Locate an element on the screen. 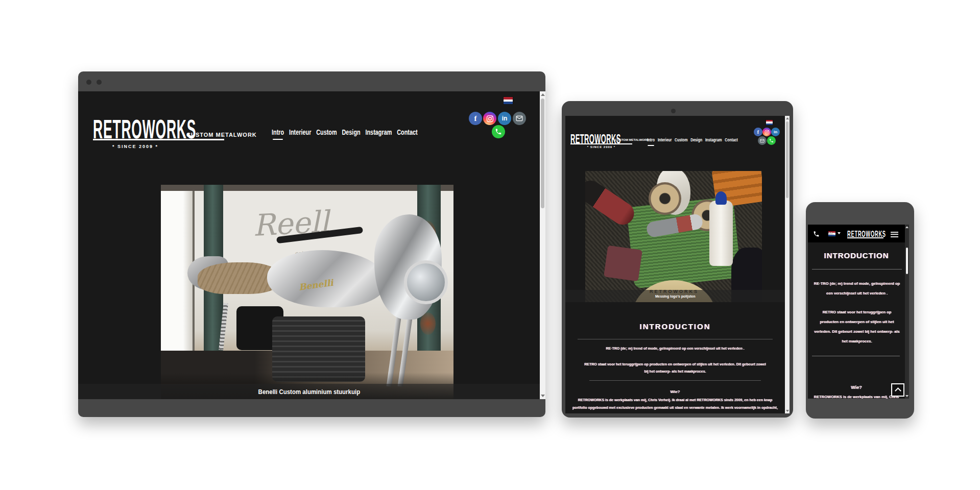 This screenshot has height=490, width=980. tank-logo-text: Benelli is located at coordinates (316, 285).